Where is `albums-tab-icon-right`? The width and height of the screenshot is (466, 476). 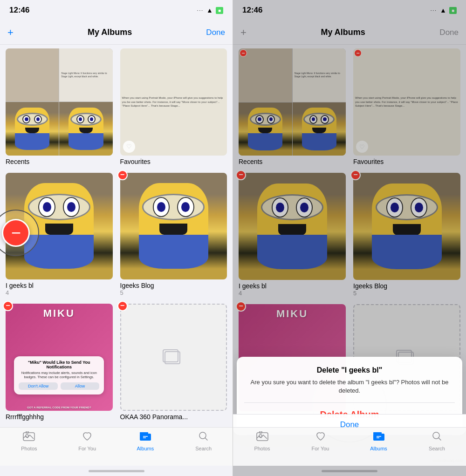
albums-tab-icon-right is located at coordinates (379, 438).